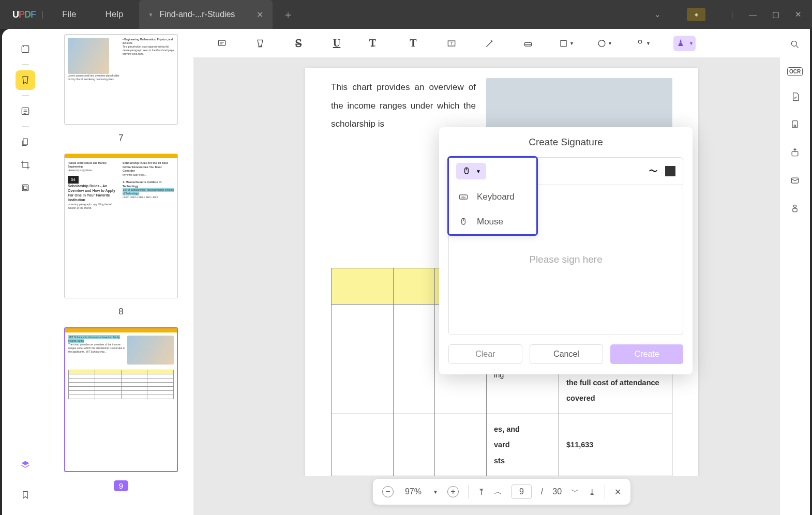 This screenshot has height=515, width=812. Describe the element at coordinates (643, 43) in the screenshot. I see `sticker-tool-icon: ▼` at that location.